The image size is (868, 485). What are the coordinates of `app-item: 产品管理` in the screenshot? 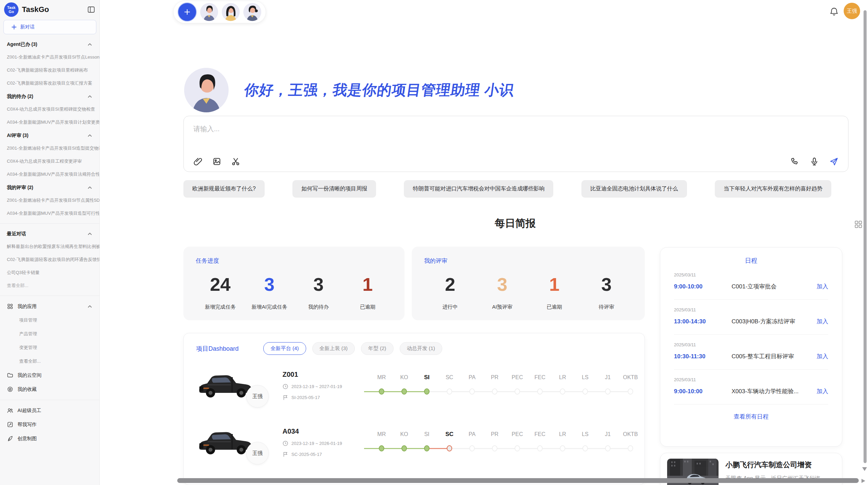 It's located at (50, 334).